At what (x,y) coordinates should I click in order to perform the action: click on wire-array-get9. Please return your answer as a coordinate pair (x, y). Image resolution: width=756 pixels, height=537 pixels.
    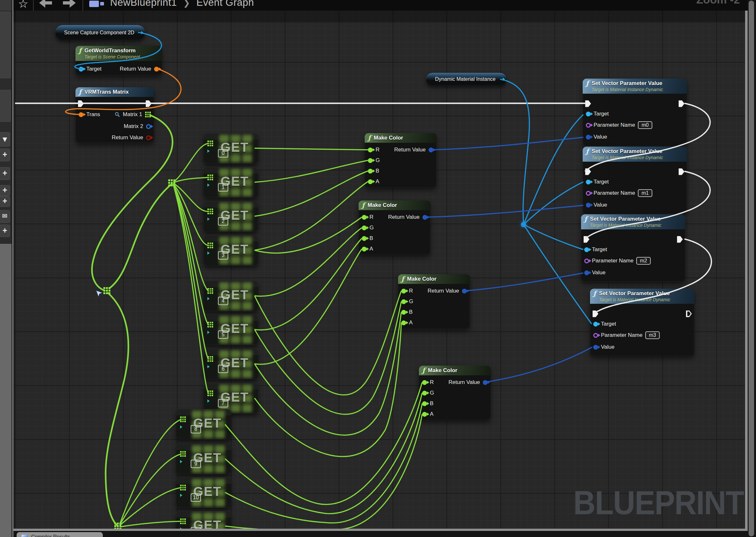
    Looking at the image, I should click on (151, 489).